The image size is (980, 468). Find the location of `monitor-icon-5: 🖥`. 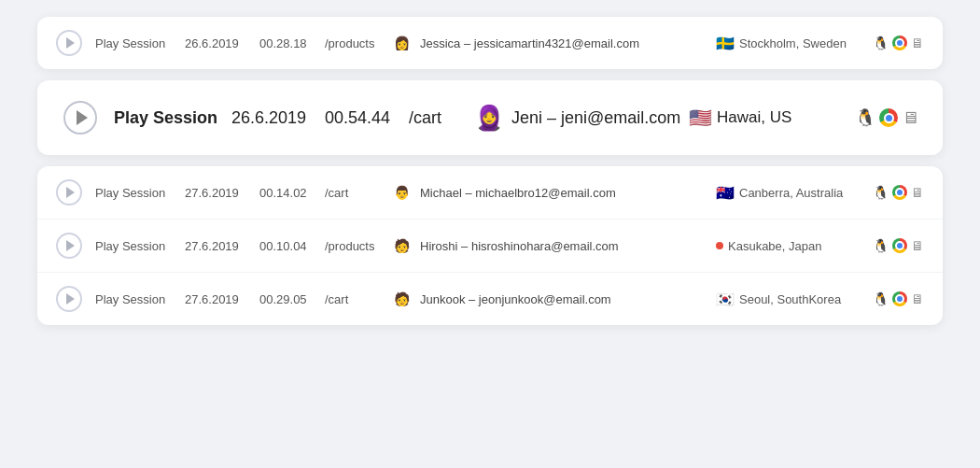

monitor-icon-5: 🖥 is located at coordinates (917, 299).